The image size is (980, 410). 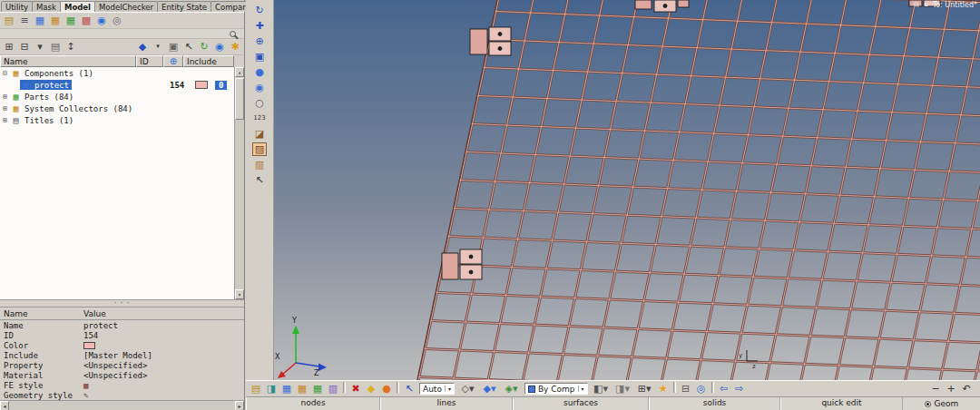 I want to click on fe-style-icon: ▦, so click(x=85, y=386).